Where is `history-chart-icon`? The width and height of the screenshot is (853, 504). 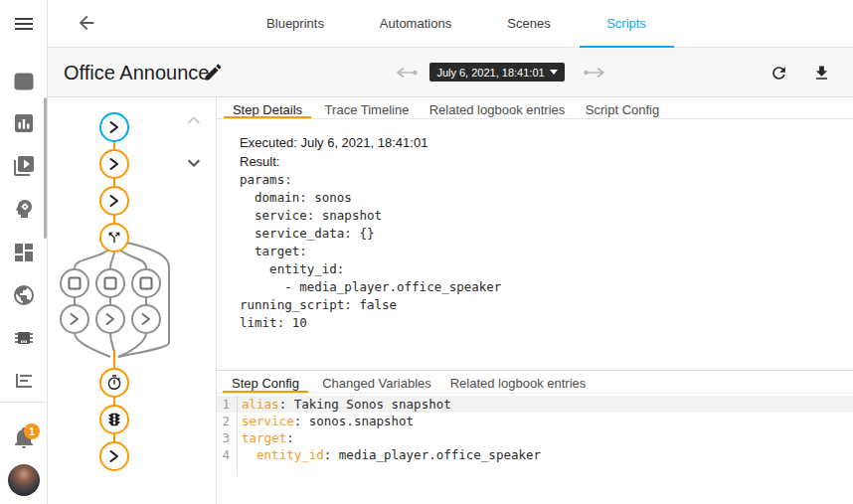 history-chart-icon is located at coordinates (24, 123).